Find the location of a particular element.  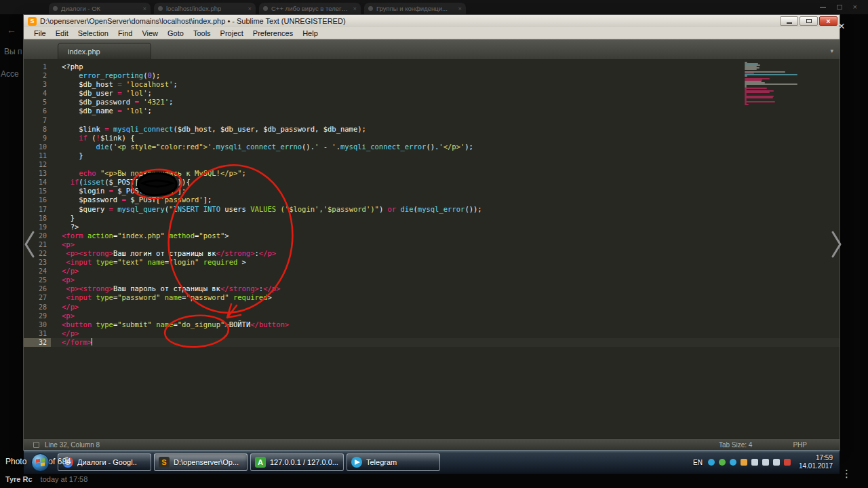

line-number: 6 is located at coordinates (37, 111).